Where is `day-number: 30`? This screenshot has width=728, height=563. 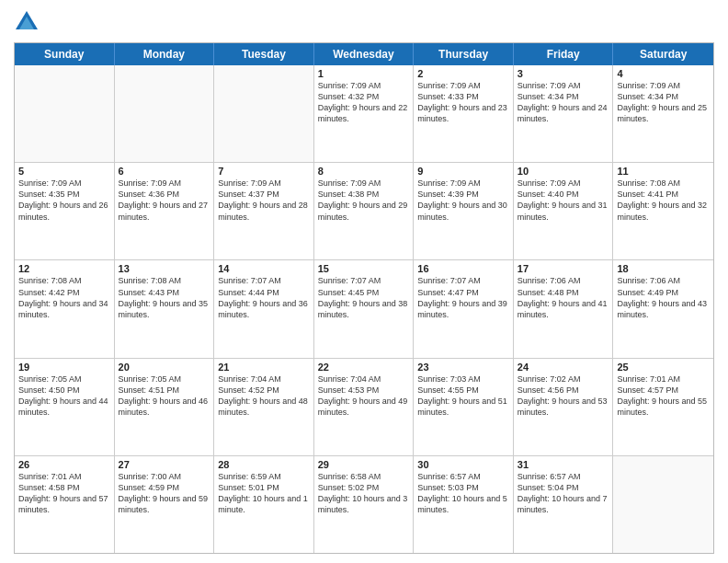 day-number: 30 is located at coordinates (463, 465).